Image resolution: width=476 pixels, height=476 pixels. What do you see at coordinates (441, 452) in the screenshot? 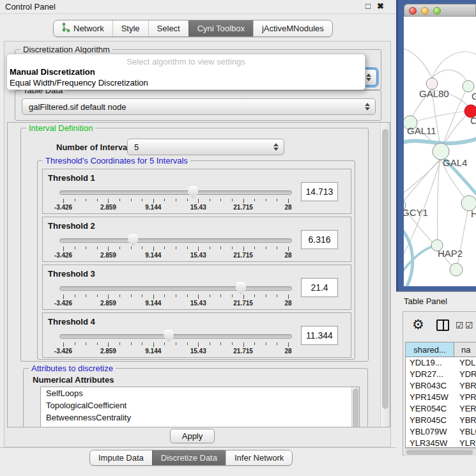
I see `table-horizontal-scrollbar` at bounding box center [441, 452].